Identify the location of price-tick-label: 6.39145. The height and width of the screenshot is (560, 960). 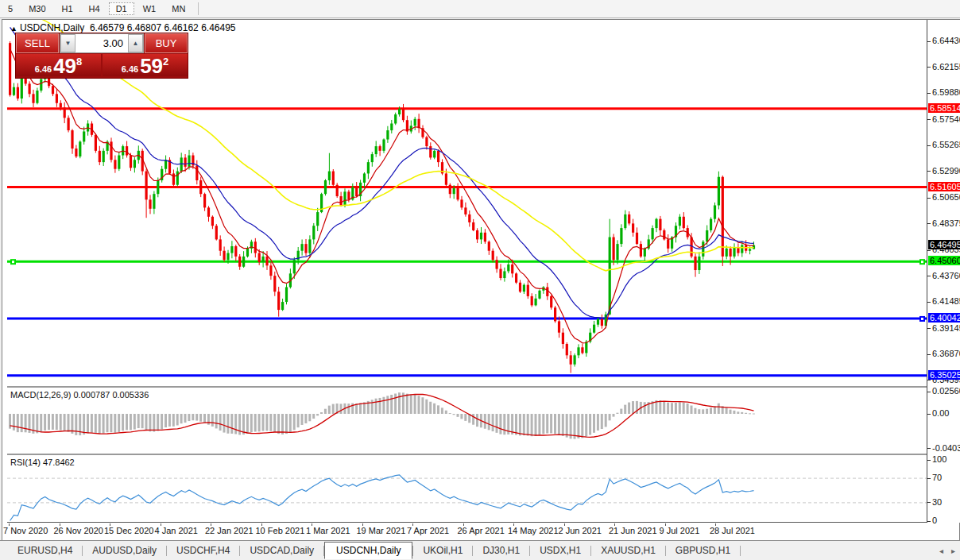
(946, 328).